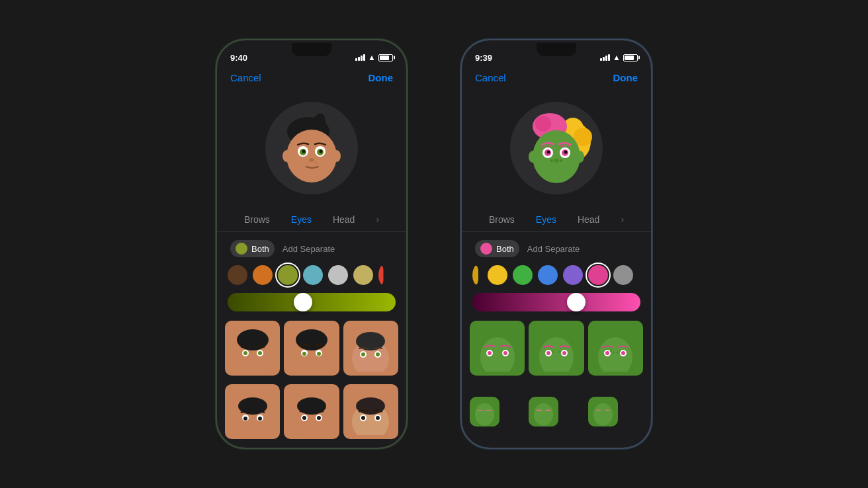 This screenshot has height=488, width=868. What do you see at coordinates (312, 247) in the screenshot?
I see `toggle-section-left: Both Add Separate` at bounding box center [312, 247].